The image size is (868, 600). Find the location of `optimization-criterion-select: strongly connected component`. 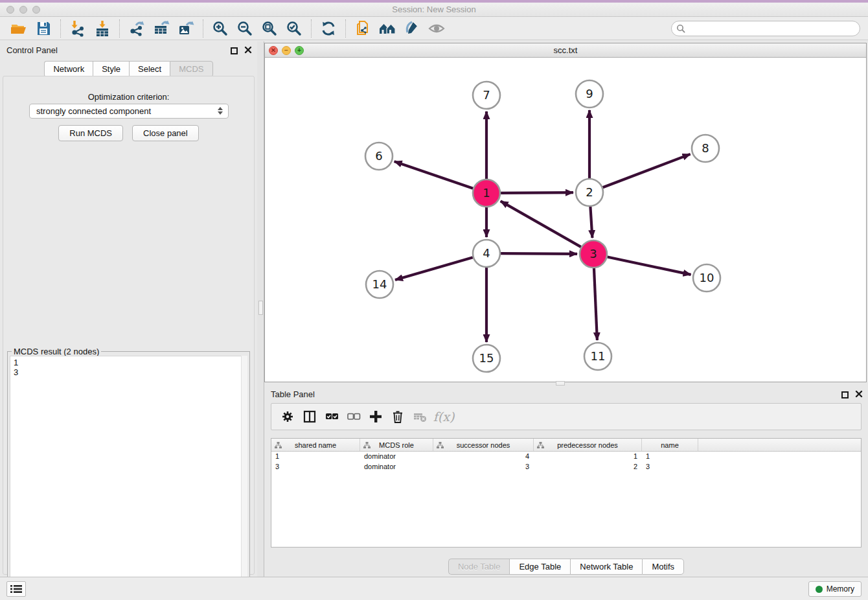

optimization-criterion-select: strongly connected component is located at coordinates (129, 111).